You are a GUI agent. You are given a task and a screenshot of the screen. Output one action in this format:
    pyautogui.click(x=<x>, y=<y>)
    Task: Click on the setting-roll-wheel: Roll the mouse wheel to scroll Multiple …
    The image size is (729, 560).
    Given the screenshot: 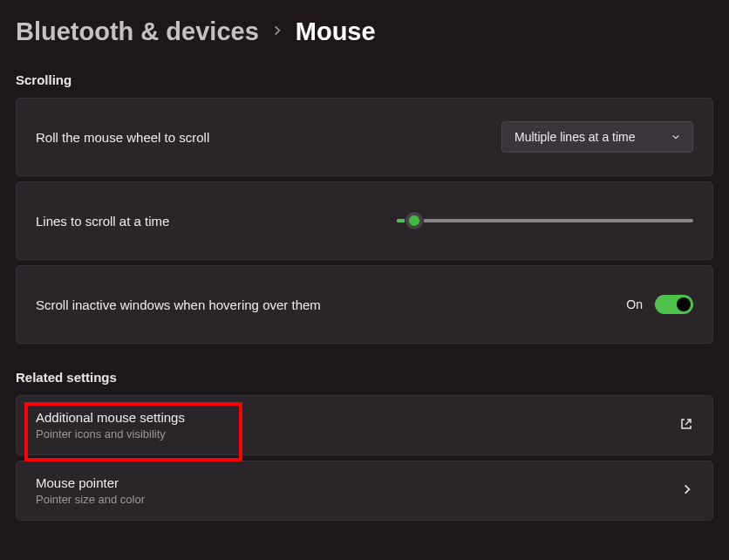 What is the action you would take?
    pyautogui.click(x=364, y=137)
    